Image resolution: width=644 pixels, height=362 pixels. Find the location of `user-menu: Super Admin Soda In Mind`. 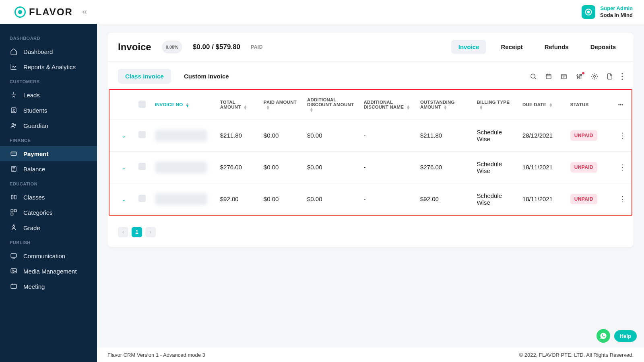

user-menu: Super Admin Soda In Mind is located at coordinates (607, 12).